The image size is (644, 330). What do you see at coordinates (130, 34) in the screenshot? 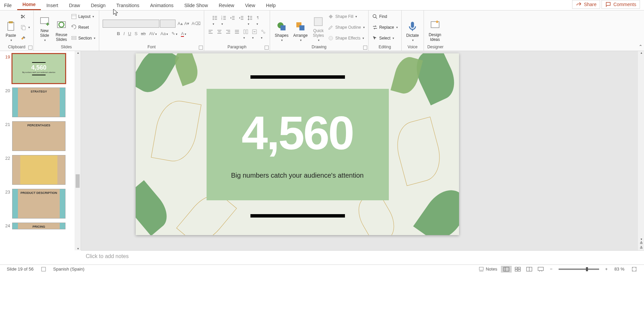
I see `underline-button: U` at bounding box center [130, 34].